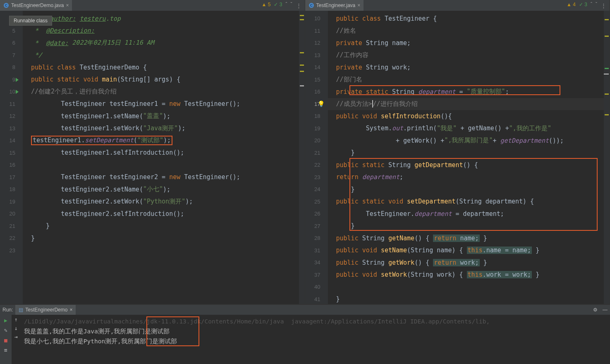 The image size is (610, 364). Describe the element at coordinates (37, 5) in the screenshot. I see `tab-label: TestEngineerDemo.java` at that location.